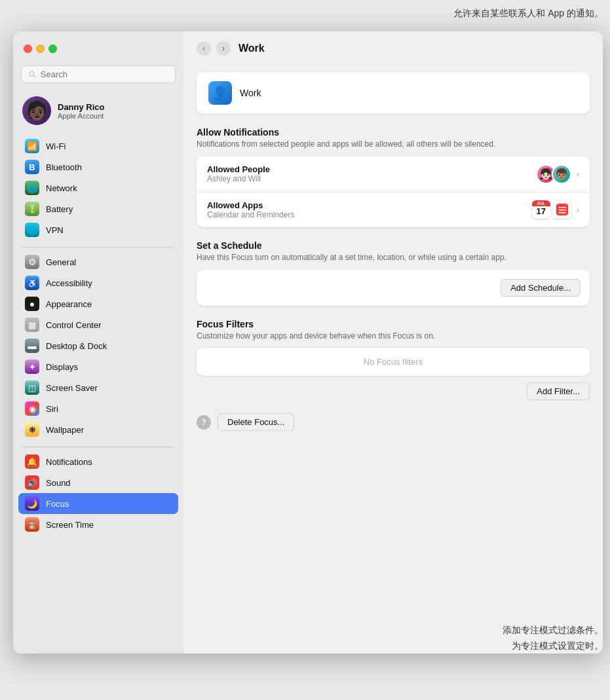 Image resolution: width=610 pixels, height=700 pixels. Describe the element at coordinates (541, 210) in the screenshot. I see `calendar-app-icon: JUL 17` at that location.